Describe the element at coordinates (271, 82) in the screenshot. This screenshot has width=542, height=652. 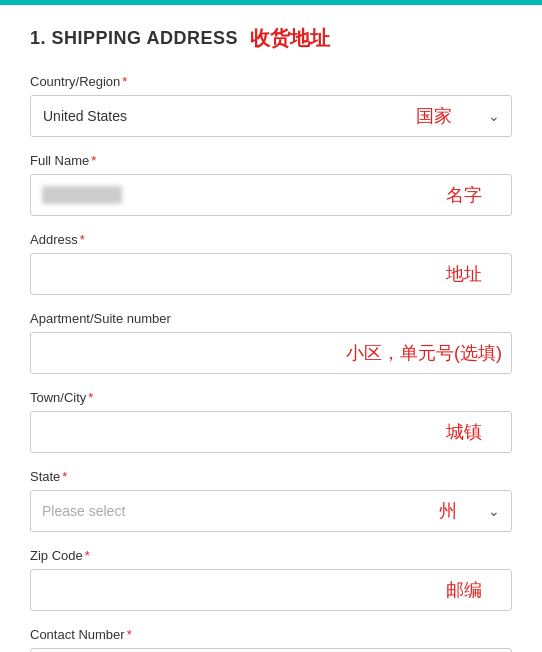
I see `country-label: Country/Region*` at that location.